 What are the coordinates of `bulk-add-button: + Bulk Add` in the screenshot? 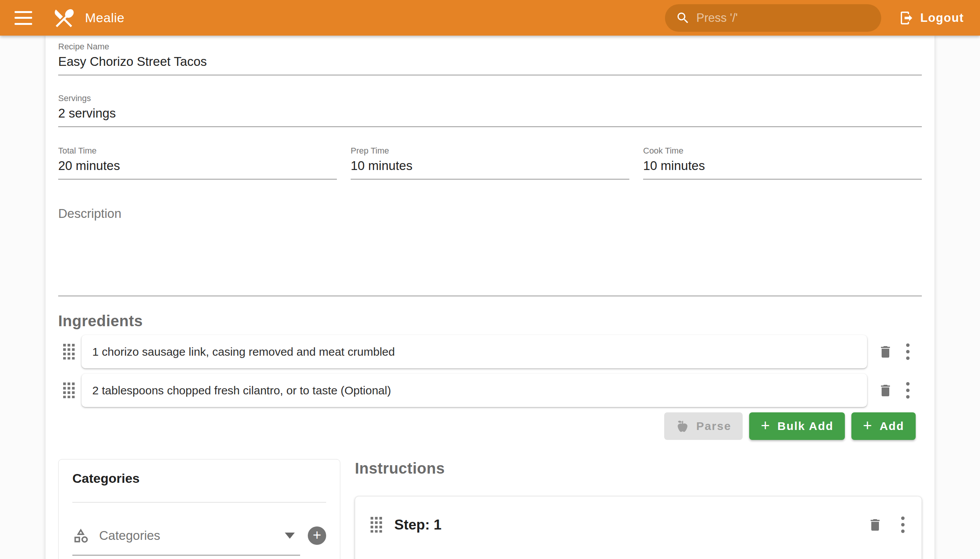 It's located at (797, 426).